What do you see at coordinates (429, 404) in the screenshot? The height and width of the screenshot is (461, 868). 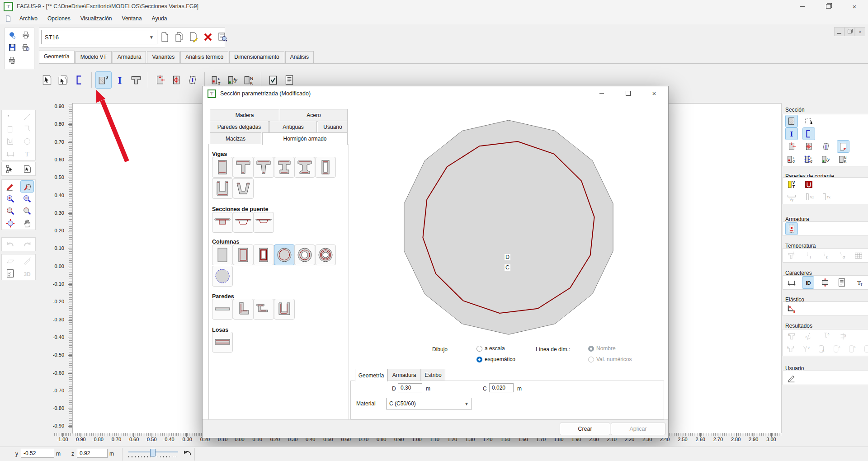 I see `material-select: C (C50/60) ▼` at bounding box center [429, 404].